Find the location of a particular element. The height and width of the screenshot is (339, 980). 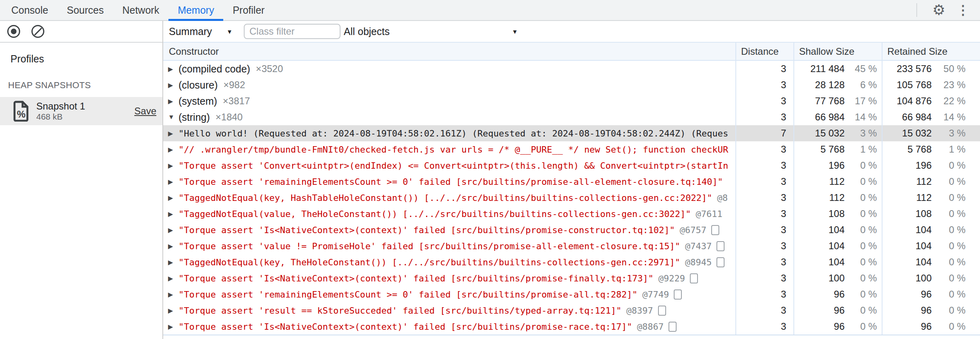

tab-memory: Memory is located at coordinates (196, 10).